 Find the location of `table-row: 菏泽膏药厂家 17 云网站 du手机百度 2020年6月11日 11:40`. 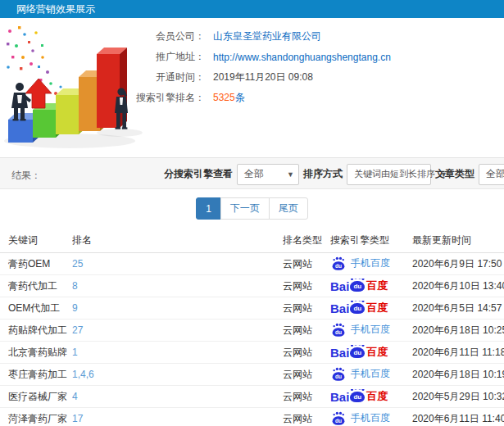

table-row: 菏泽膏药厂家 17 云网站 du手机百度 2020年6月11日 11:40 is located at coordinates (252, 417).